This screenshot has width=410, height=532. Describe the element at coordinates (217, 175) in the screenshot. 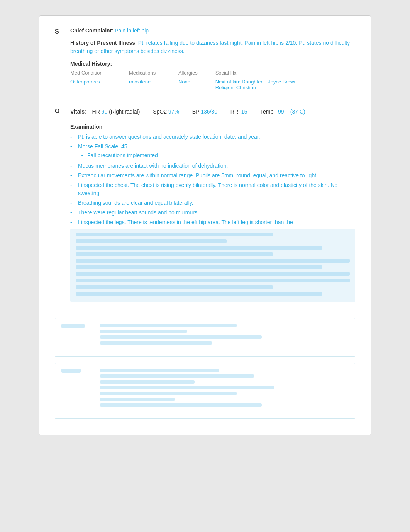

I see `exam-item-4-text: Extraocular movements are within normal …` at that location.